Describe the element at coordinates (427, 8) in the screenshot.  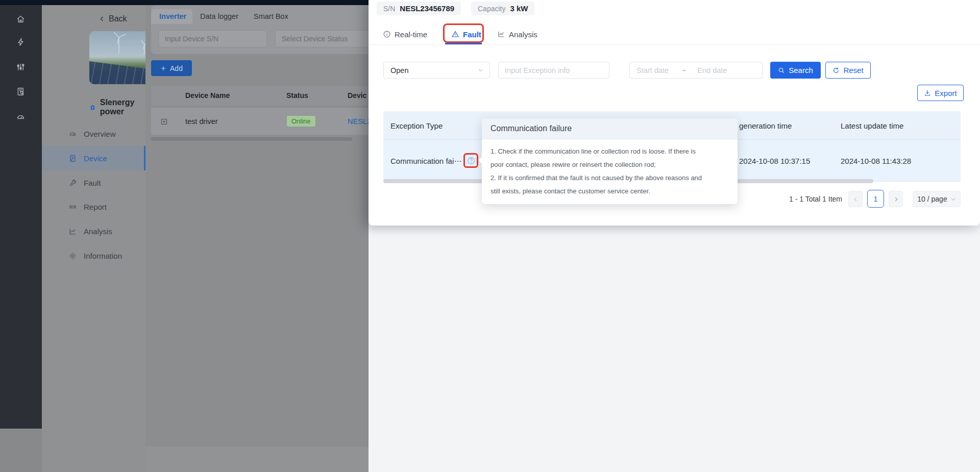
I see `sn-value: NESL23456789` at that location.